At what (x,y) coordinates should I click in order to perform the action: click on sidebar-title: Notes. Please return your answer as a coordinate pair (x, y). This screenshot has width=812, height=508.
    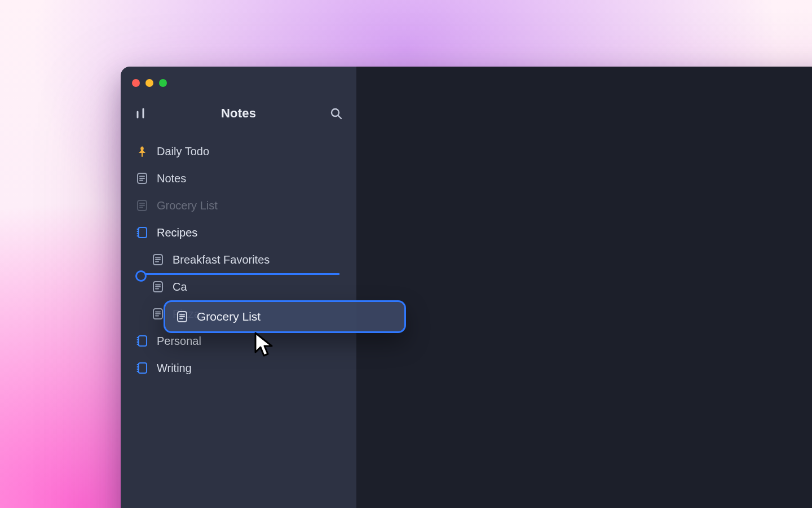
    Looking at the image, I should click on (239, 113).